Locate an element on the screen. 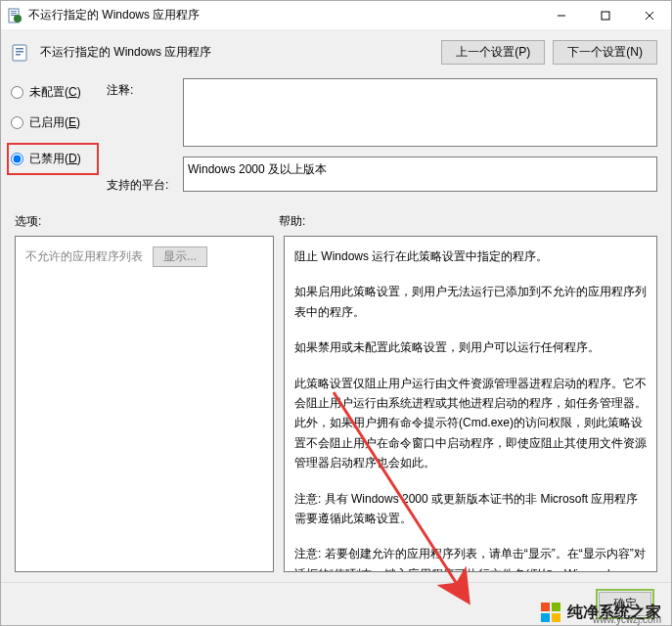  help-paragraph: 此策略设置仅阻止用户运行由文件资源管理器进程启动的程序。它不会阻止用户运行由系统… is located at coordinates (470, 424).